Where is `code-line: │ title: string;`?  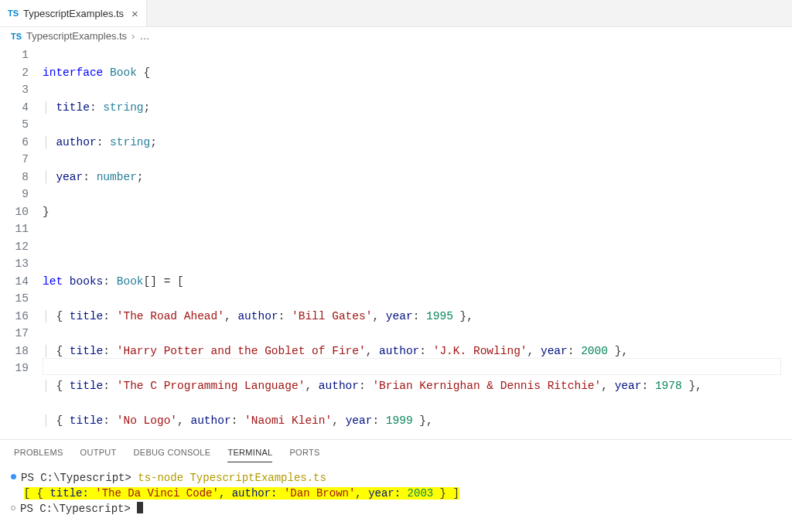 code-line: │ title: string; is located at coordinates (418, 108).